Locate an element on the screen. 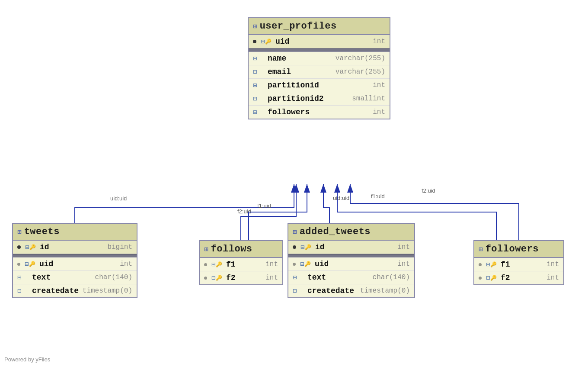 Image resolution: width=588 pixels, height=367 pixels. field-name-f2-followers: f2 is located at coordinates (518, 278).